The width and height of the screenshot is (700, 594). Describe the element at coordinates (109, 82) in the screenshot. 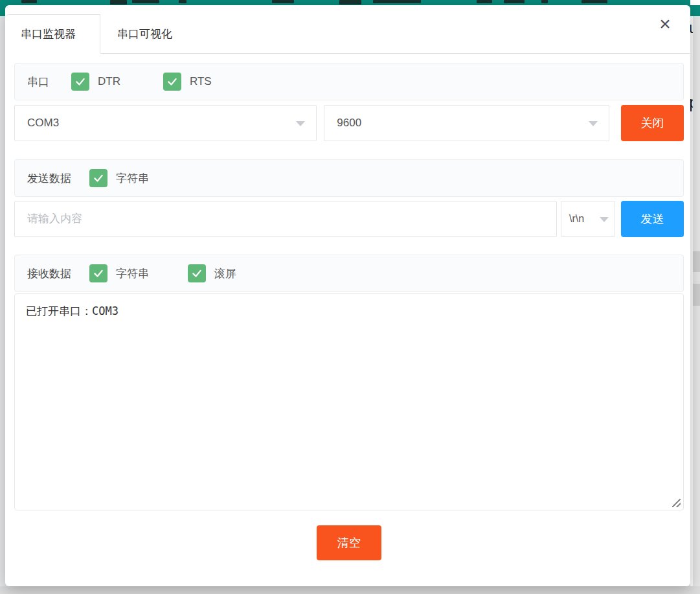

I see `dtr-label: DTR` at that location.